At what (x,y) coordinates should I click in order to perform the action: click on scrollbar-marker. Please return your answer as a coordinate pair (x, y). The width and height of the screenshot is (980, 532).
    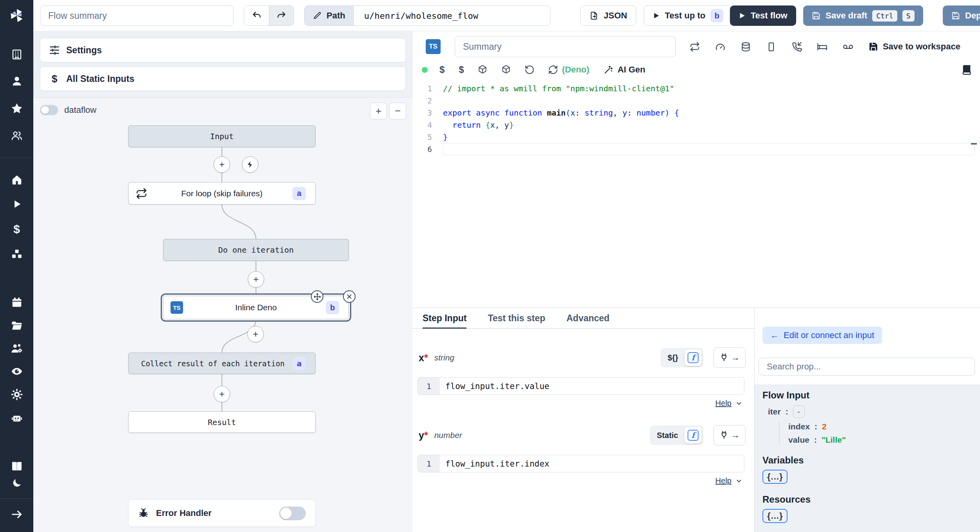
    Looking at the image, I should click on (974, 144).